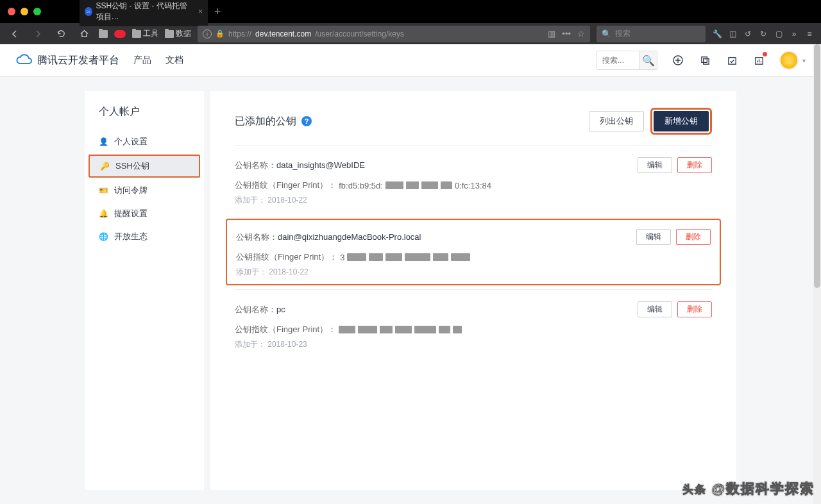  Describe the element at coordinates (681, 121) in the screenshot. I see `add-key-highlight: 新增公钥` at that location.